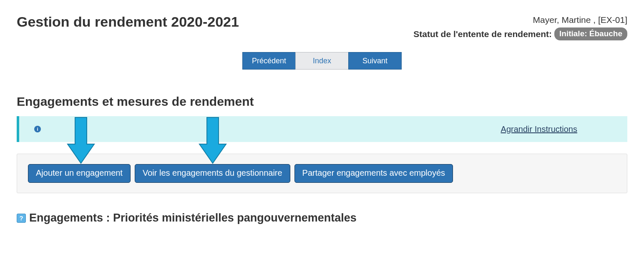  I want to click on page-title: Gestion du rendement 2020-2021, so click(128, 22).